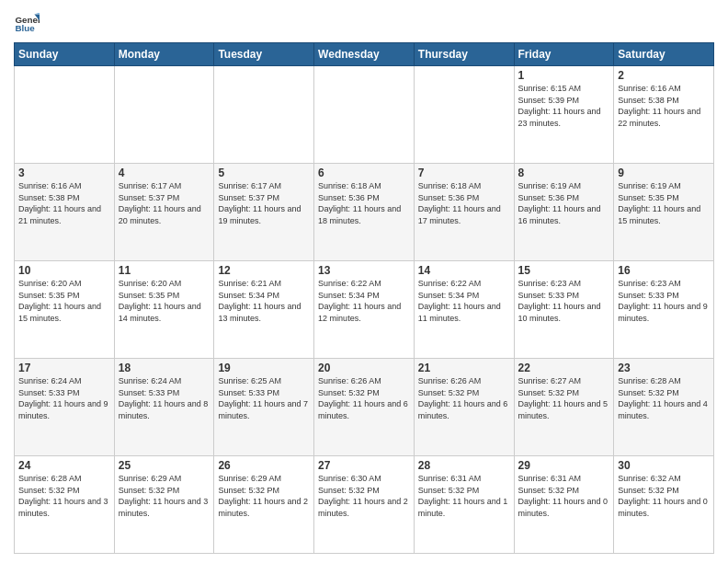 Image resolution: width=728 pixels, height=563 pixels. What do you see at coordinates (364, 173) in the screenshot?
I see `day-number: 6` at bounding box center [364, 173].